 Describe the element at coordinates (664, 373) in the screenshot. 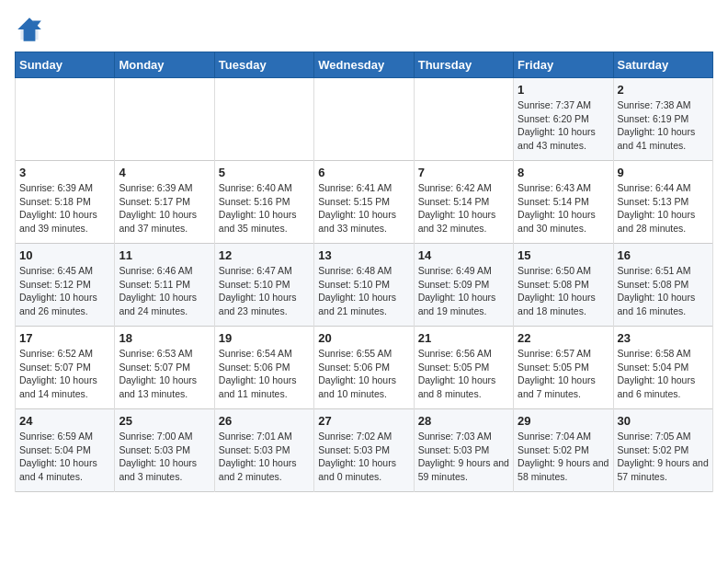

I see `day-info: Sunrise: 6:58 AM Sunset: 5:04 PM Dayligh…` at that location.